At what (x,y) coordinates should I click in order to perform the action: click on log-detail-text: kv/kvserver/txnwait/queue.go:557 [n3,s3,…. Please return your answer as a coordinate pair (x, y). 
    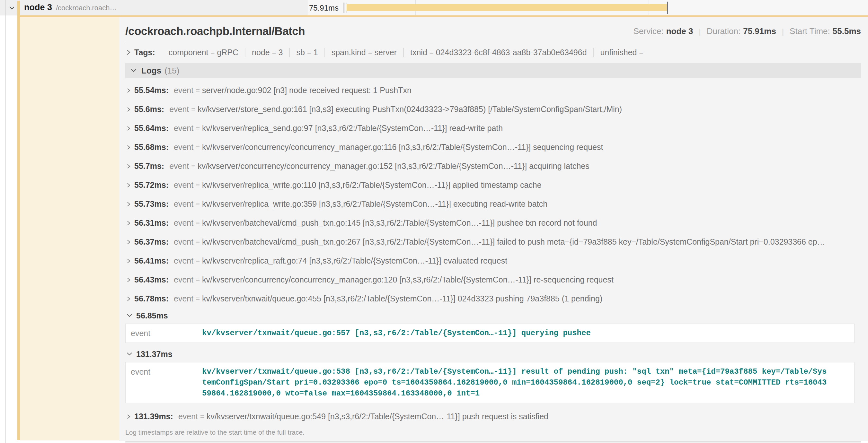
    Looking at the image, I should click on (396, 333).